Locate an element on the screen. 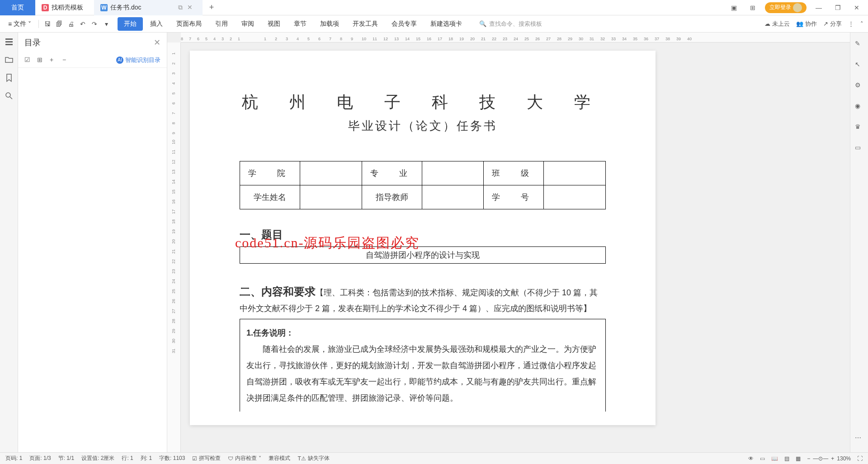  task-body: 随着社会的发展，旅游业已成为全球经济中发展势头最强劲和规模最大的产业之一。为方便… is located at coordinates (423, 374).